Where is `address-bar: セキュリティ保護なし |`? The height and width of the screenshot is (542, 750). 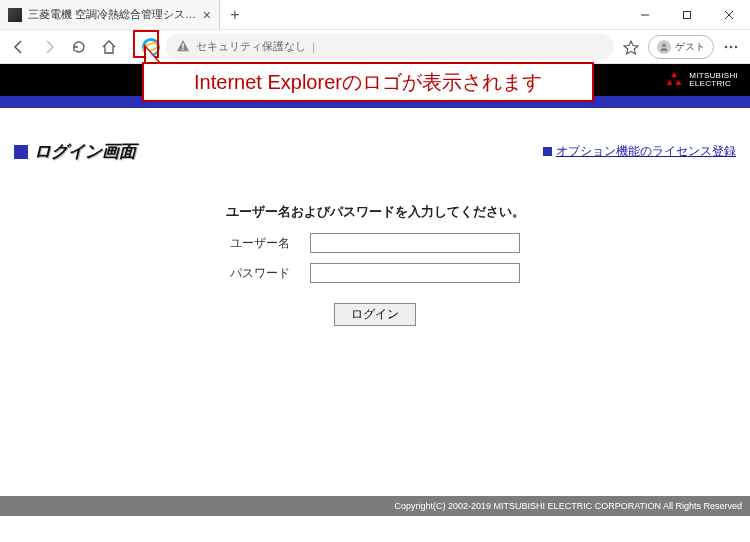
address-bar: セキュリティ保護なし | is located at coordinates (390, 47).